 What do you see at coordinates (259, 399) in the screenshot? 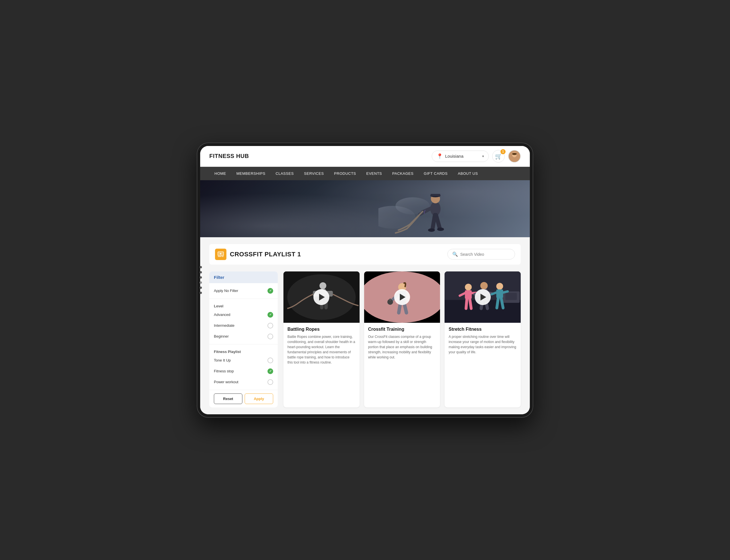
I see `apply-button: Apply` at bounding box center [259, 399].